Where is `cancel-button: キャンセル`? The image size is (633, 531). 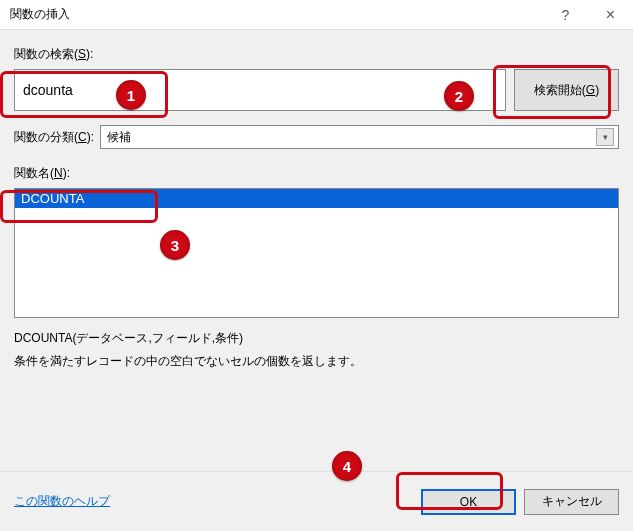 cancel-button: キャンセル is located at coordinates (572, 502).